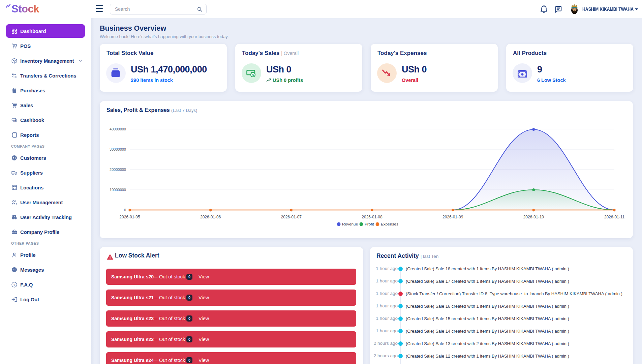 This screenshot has height=364, width=642. What do you see at coordinates (118, 149) in the screenshot?
I see `svg-text: 30000000` at bounding box center [118, 149].